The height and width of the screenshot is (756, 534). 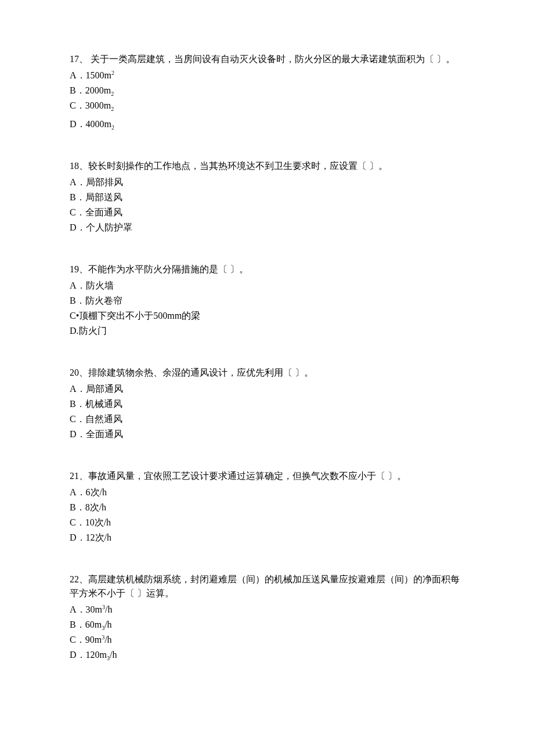 What do you see at coordinates (267, 655) in the screenshot?
I see `option-d: D．120m3/h` at bounding box center [267, 655].